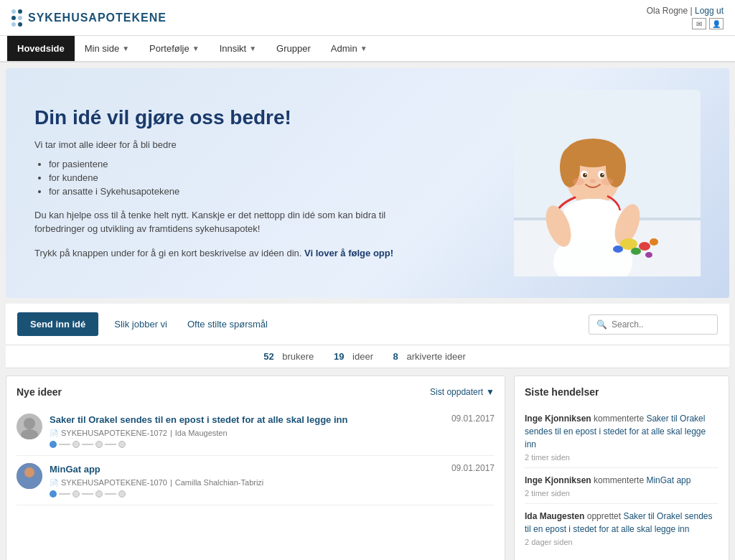  What do you see at coordinates (54, 482) in the screenshot?
I see `idea-doc-icon-2: 📄` at bounding box center [54, 482].